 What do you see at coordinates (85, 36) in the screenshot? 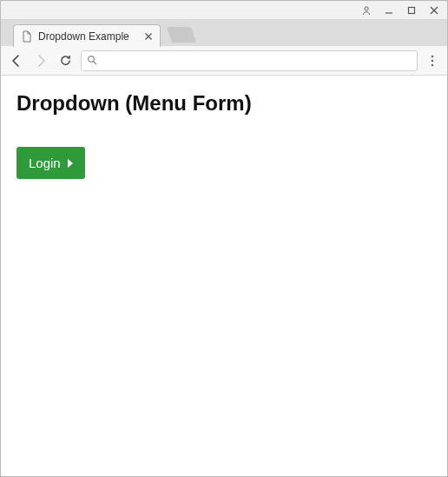
I see `tab-title: Dropdown Example` at bounding box center [85, 36].